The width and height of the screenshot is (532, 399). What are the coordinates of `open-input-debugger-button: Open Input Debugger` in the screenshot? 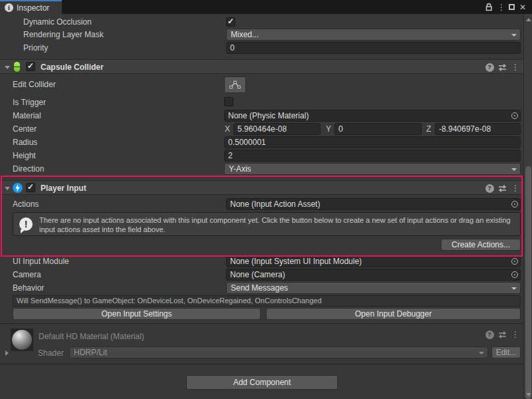 It's located at (394, 314).